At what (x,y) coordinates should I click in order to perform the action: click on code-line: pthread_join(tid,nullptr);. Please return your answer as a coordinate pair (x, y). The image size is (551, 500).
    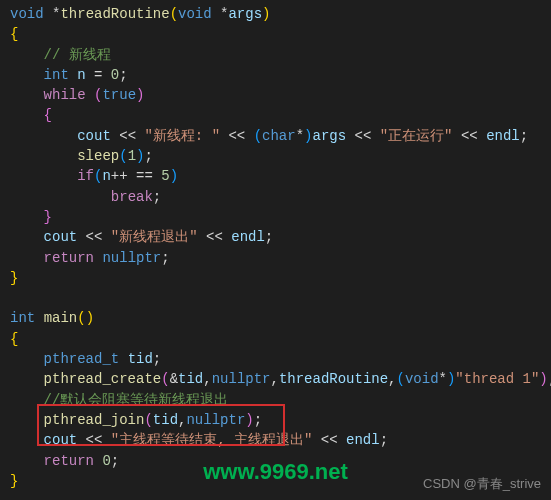
    Looking at the image, I should click on (276, 420).